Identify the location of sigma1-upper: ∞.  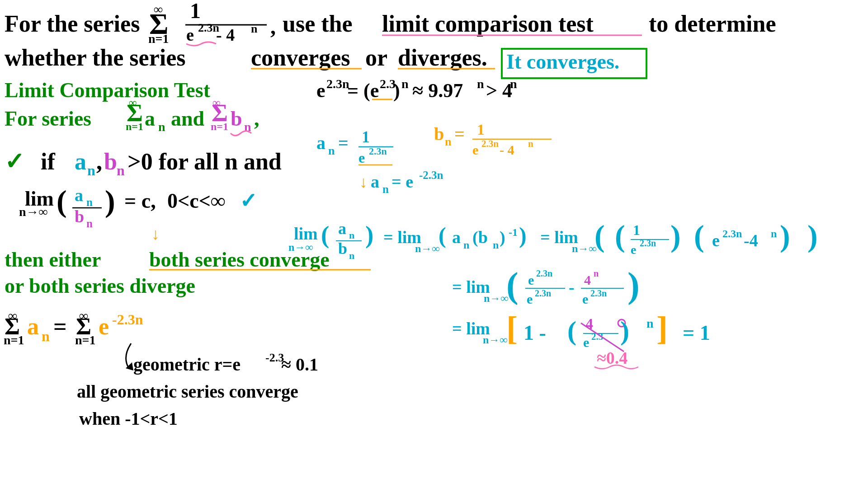
(158, 9).